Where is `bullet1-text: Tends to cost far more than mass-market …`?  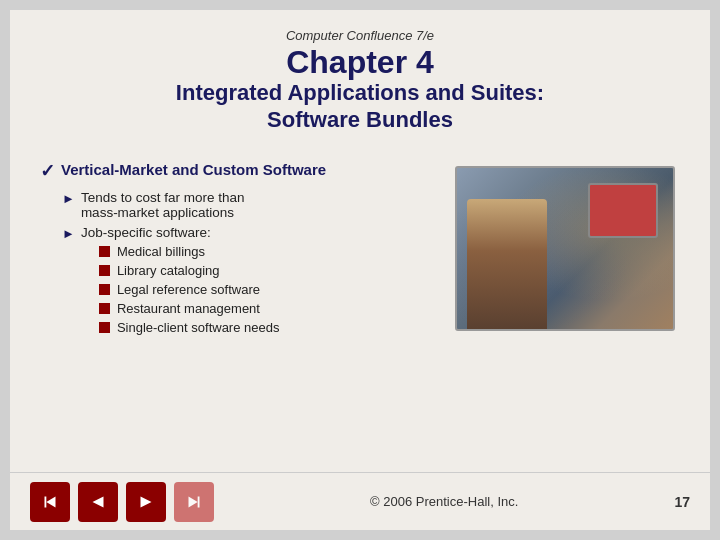 bullet1-text: Tends to cost far more than mass-market … is located at coordinates (163, 205).